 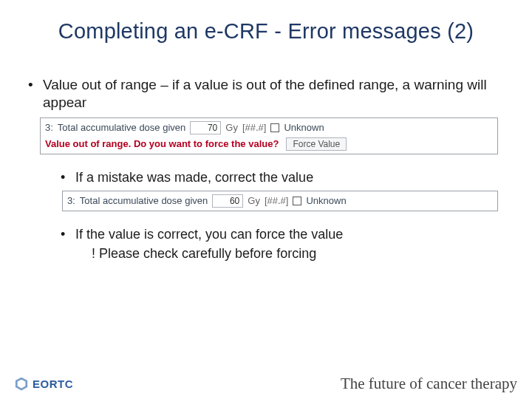 What do you see at coordinates (282, 235) in the screenshot?
I see `sub-bullet-list-2: If the value is correct, you can force t…` at bounding box center [282, 235].